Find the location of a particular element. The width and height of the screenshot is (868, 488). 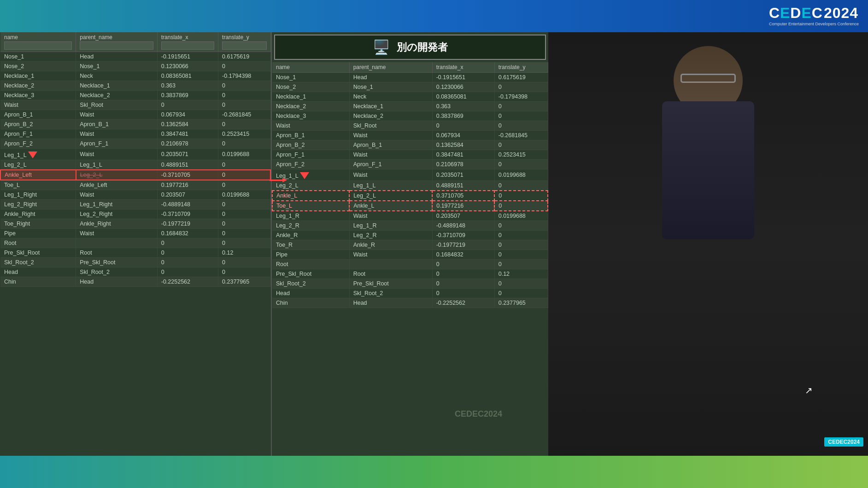

cell-tx: 0.363 is located at coordinates (188, 86).